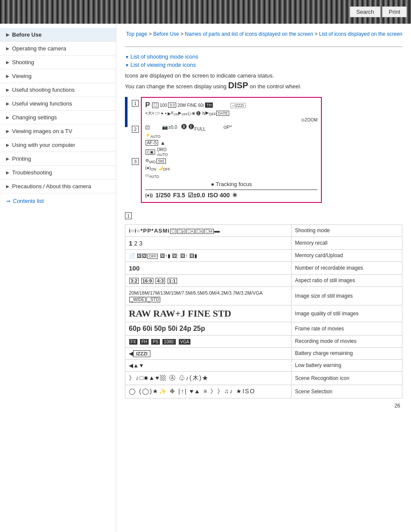 Image resolution: width=411 pixels, height=532 pixels. What do you see at coordinates (264, 34) in the screenshot?
I see `breadcrumb: Top page > Before Use > Names of parts a…` at bounding box center [264, 34].